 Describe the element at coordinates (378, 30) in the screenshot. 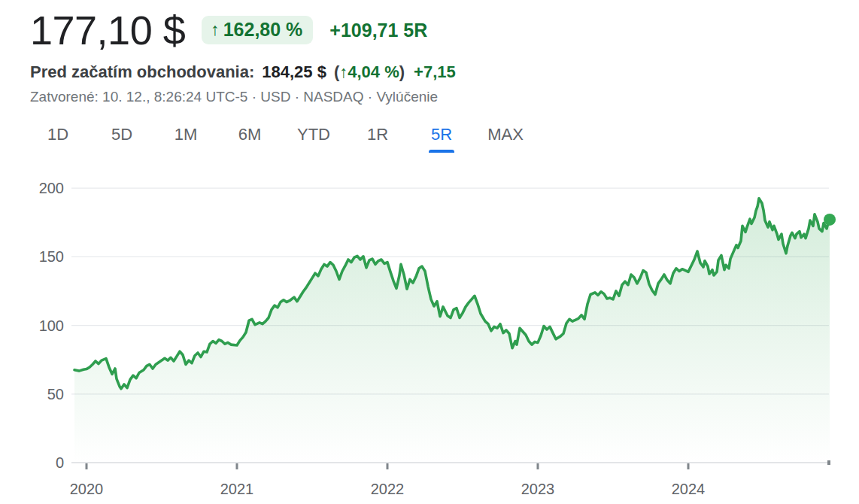

I see `change-absolute-period: +109,71 5R` at that location.